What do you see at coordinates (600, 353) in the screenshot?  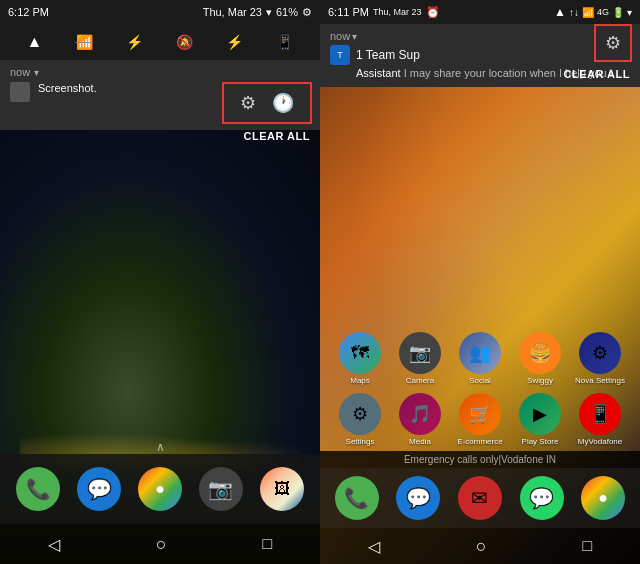 I see `nova-icon: ⚙` at bounding box center [600, 353].